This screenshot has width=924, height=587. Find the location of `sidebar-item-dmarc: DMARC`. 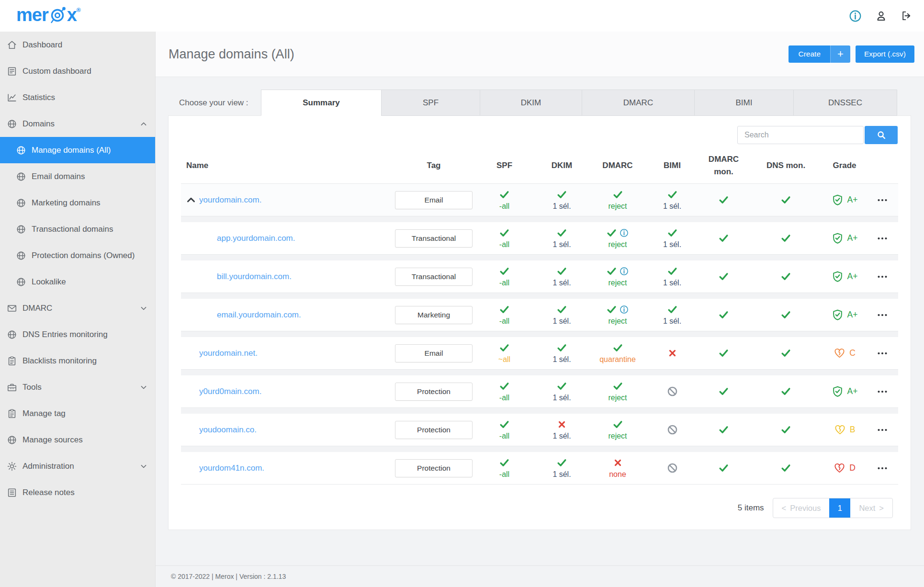

sidebar-item-dmarc: DMARC is located at coordinates (78, 308).